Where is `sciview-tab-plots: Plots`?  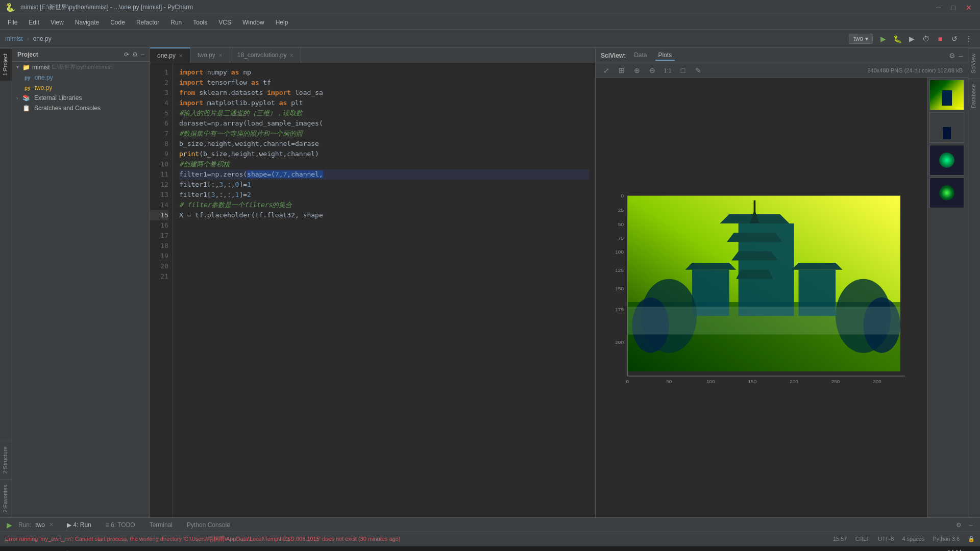
sciview-tab-plots: Plots is located at coordinates (666, 56).